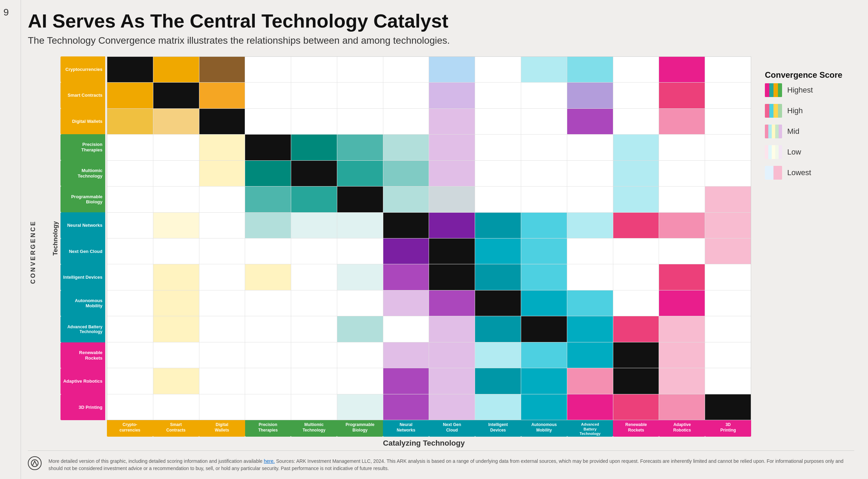 Image resolution: width=868 pixels, height=479 pixels. I want to click on x-label-adaptive-robotics: AdaptiveRobotics, so click(682, 428).